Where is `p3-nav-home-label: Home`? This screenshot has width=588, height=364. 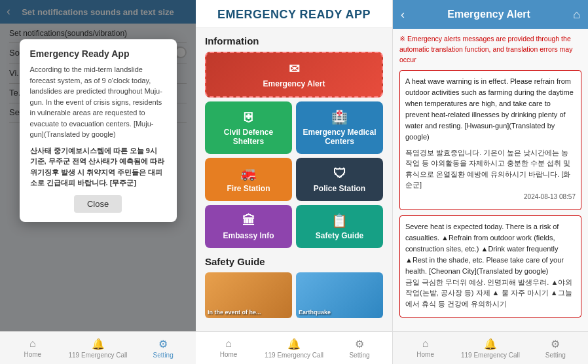 p3-nav-home-label: Home is located at coordinates (426, 355).